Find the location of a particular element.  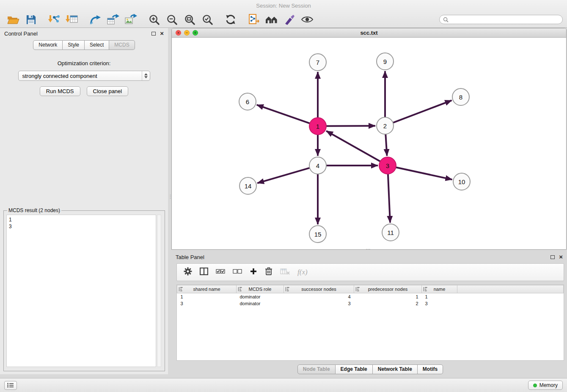

network-window-titlebar: × − + scc.txt is located at coordinates (369, 33).